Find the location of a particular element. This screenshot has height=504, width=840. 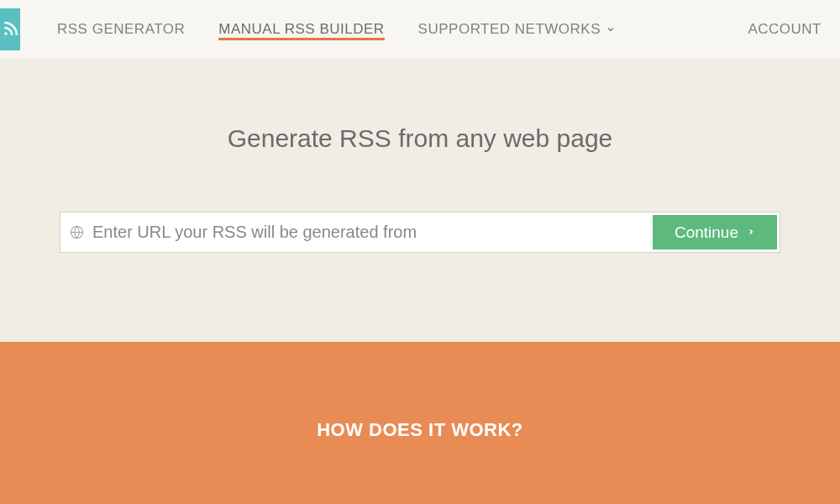

nav-account: ACCOUNT is located at coordinates (785, 29).